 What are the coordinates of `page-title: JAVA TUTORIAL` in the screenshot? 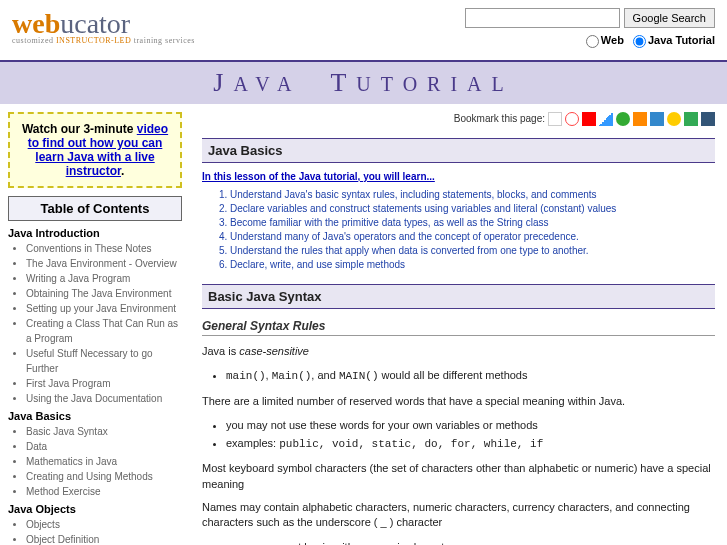 It's located at (364, 83).